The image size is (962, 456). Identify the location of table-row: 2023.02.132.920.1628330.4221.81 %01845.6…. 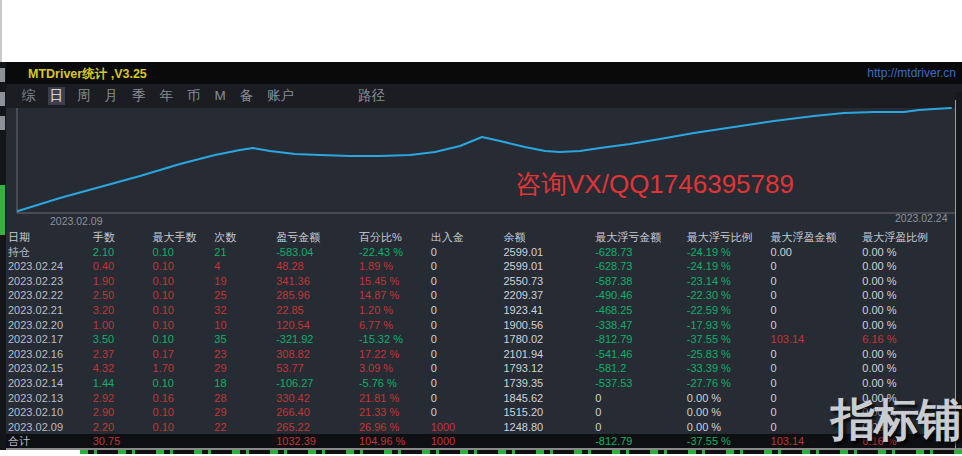
(483, 398).